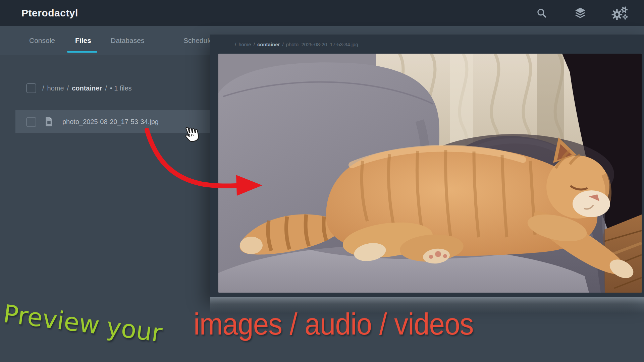 This screenshot has width=644, height=362. What do you see at coordinates (322, 44) in the screenshot?
I see `preview-breadcrumb-file: photo_2025-08-20_17-53-34.jpg` at bounding box center [322, 44].